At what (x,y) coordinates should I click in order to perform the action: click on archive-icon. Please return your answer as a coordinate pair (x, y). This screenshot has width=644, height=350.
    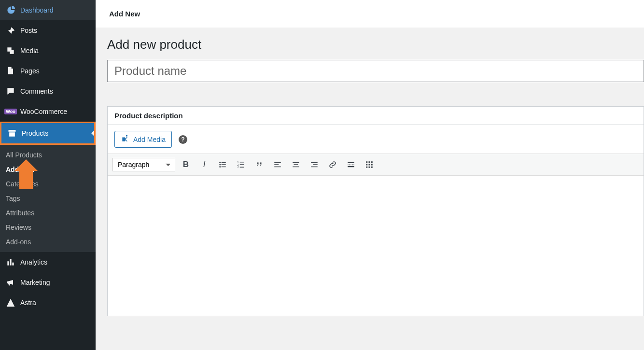
    Looking at the image, I should click on (12, 133).